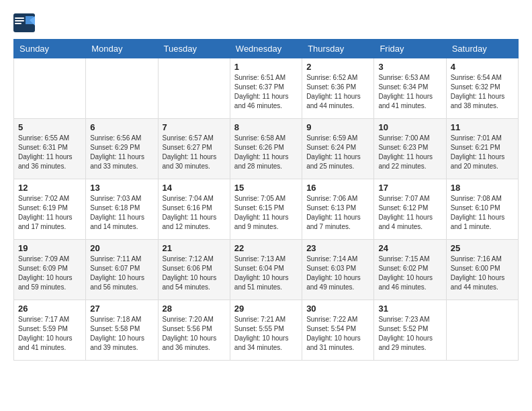 This screenshot has width=532, height=411. What do you see at coordinates (50, 270) in the screenshot?
I see `calendar-cell: 19Sunrise: 7:09 AM Sunset: 6:09 PM Dayli…` at bounding box center [50, 270].